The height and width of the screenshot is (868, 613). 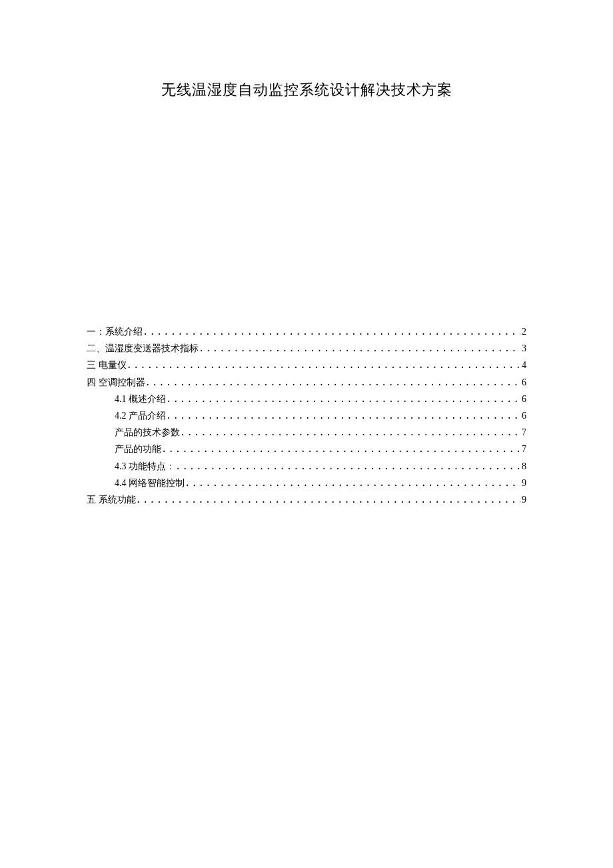 What do you see at coordinates (524, 348) in the screenshot?
I see `toc-page-number: 3` at bounding box center [524, 348].